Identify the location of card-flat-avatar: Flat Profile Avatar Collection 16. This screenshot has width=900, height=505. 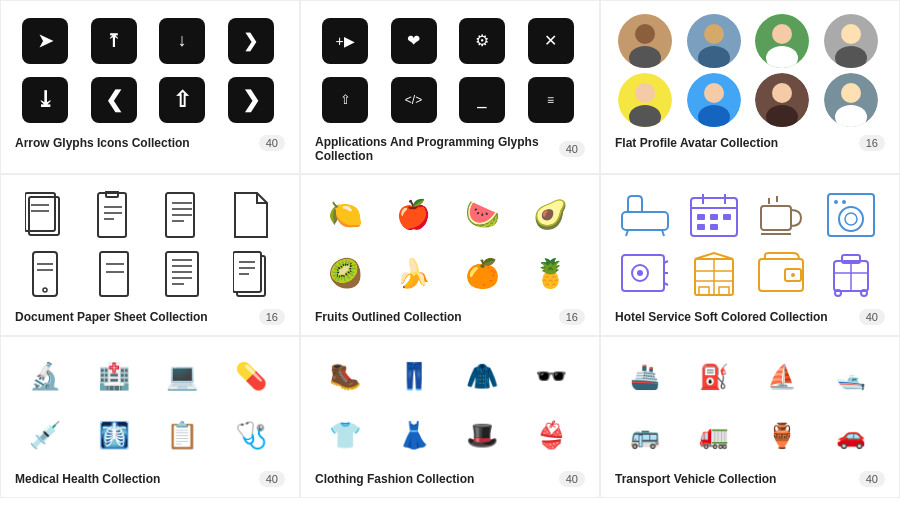
(750, 87).